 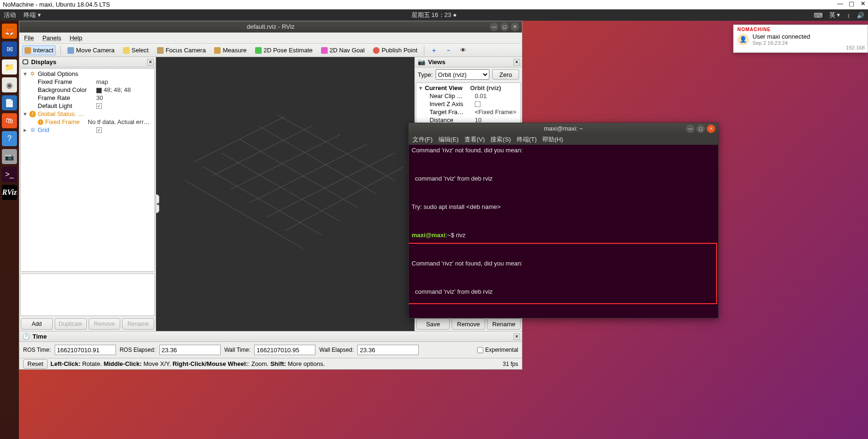 I want to click on time-header: 🕐 Time ×, so click(x=271, y=337).